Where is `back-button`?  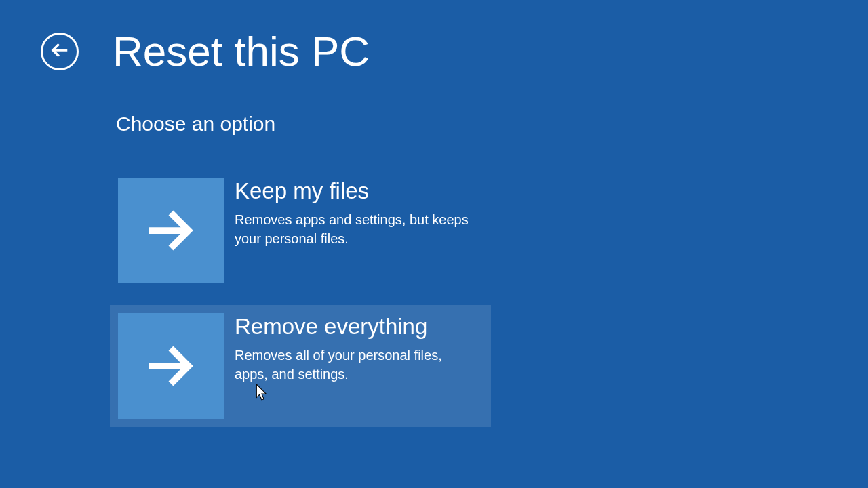 back-button is located at coordinates (60, 52).